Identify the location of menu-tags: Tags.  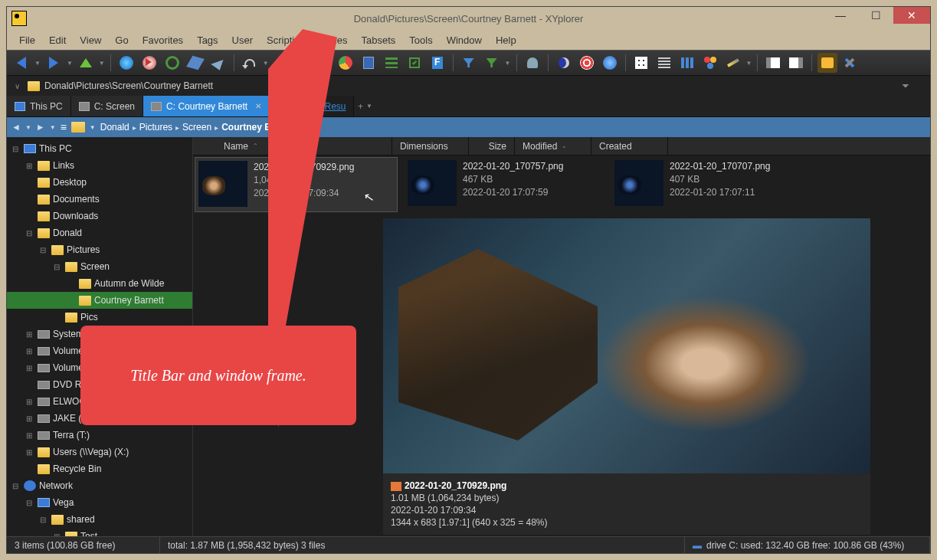
(207, 40).